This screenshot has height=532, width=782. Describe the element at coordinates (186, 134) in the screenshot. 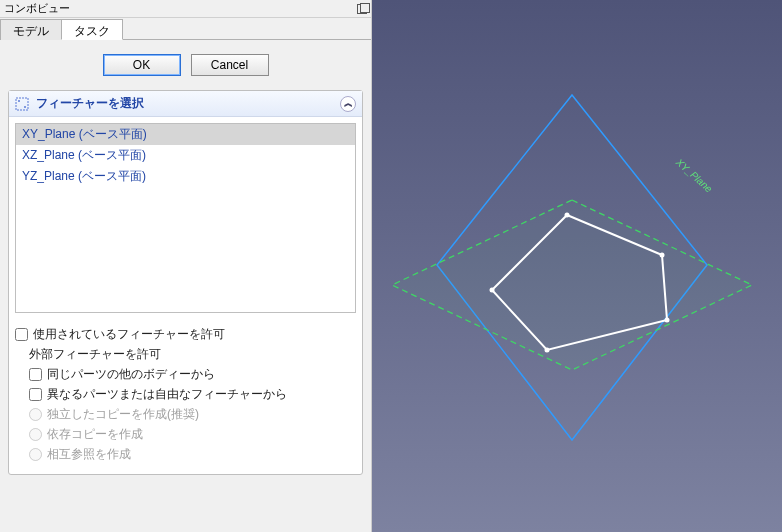

I see `feature-item-0: XY_Plane (ベース平面)` at that location.